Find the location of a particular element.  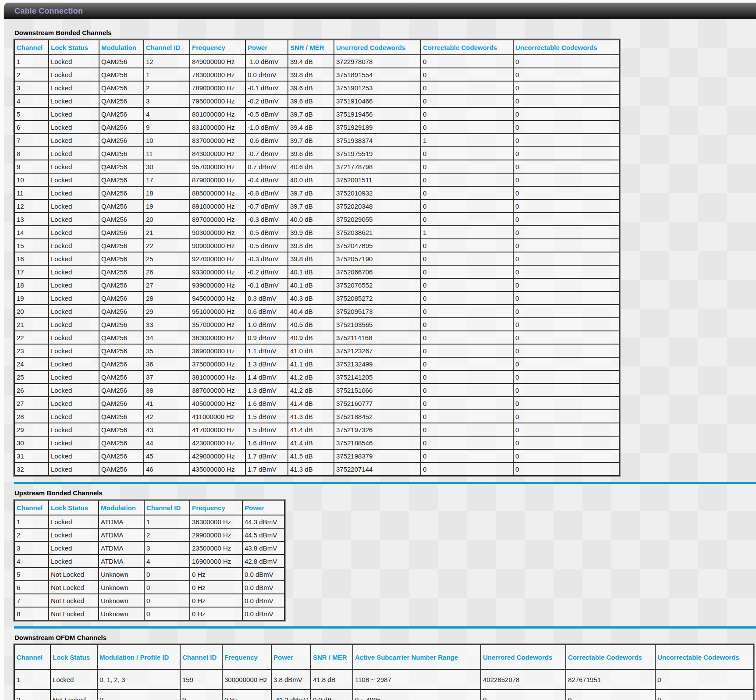

table-cell: 3721778798 is located at coordinates (377, 167).